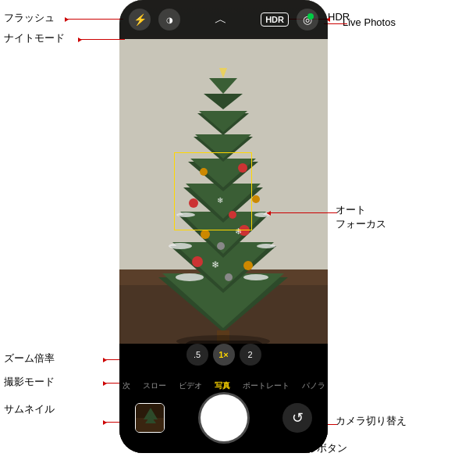 The height and width of the screenshot is (471, 476). What do you see at coordinates (369, 22) in the screenshot?
I see `live-photos-label: Live Photos` at bounding box center [369, 22].